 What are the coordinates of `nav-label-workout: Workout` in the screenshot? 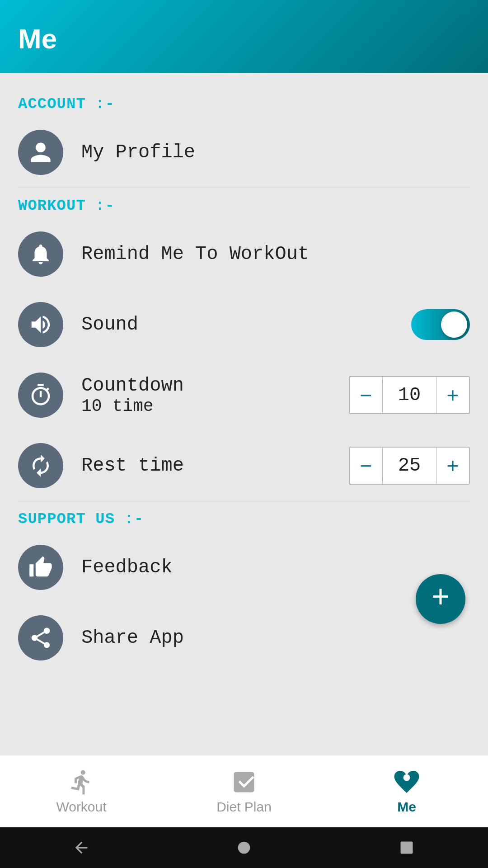 It's located at (81, 807).